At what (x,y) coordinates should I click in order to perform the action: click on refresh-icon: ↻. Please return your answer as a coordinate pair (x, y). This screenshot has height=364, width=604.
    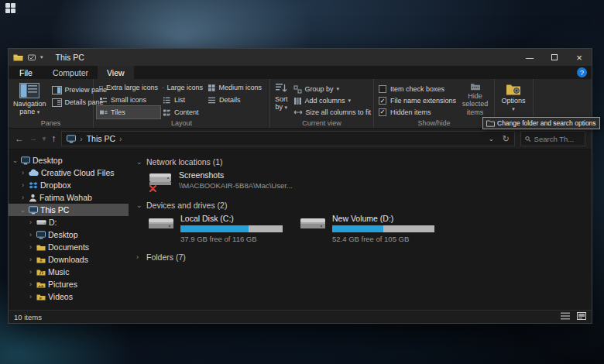
    Looking at the image, I should click on (506, 139).